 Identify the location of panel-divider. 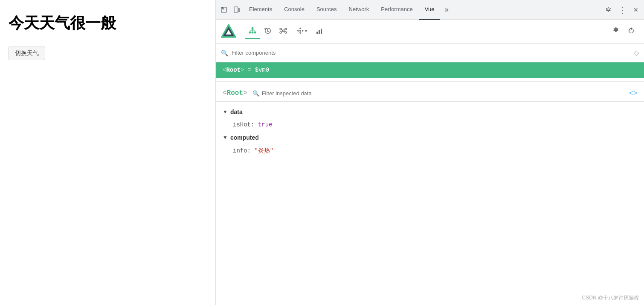
(430, 81).